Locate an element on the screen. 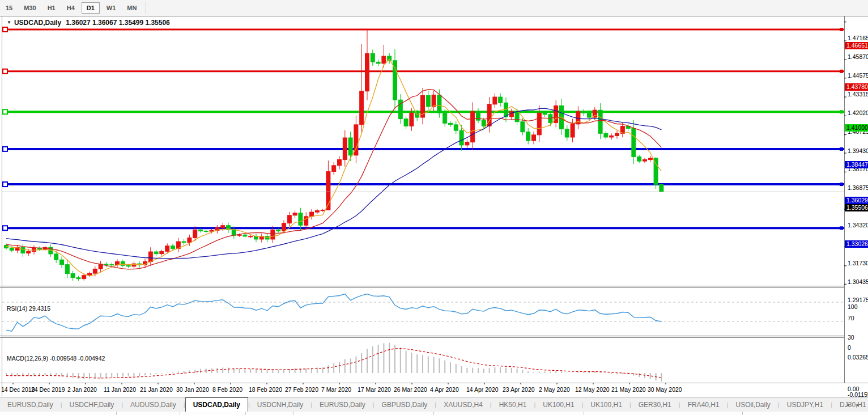 The image size is (868, 415). macd-axis-label: 0.032658 is located at coordinates (858, 357).